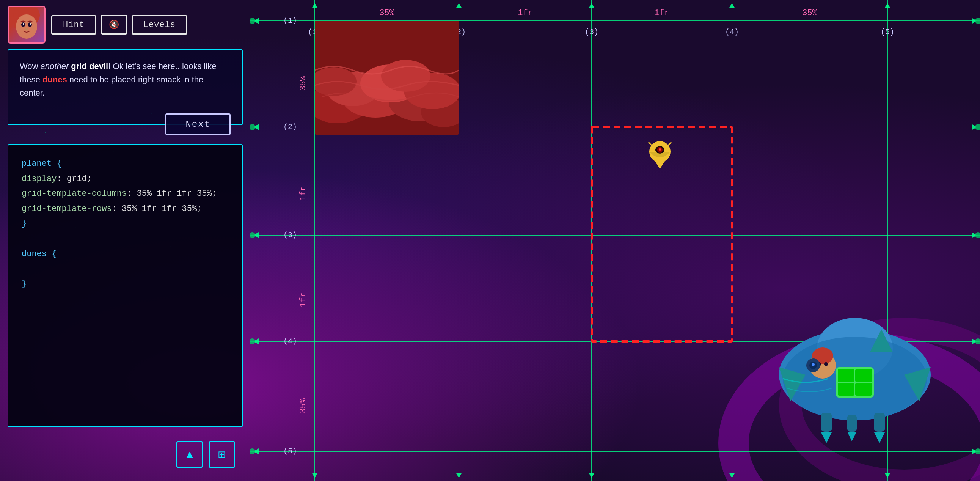  Describe the element at coordinates (198, 124) in the screenshot. I see `next-button: Next` at that location.